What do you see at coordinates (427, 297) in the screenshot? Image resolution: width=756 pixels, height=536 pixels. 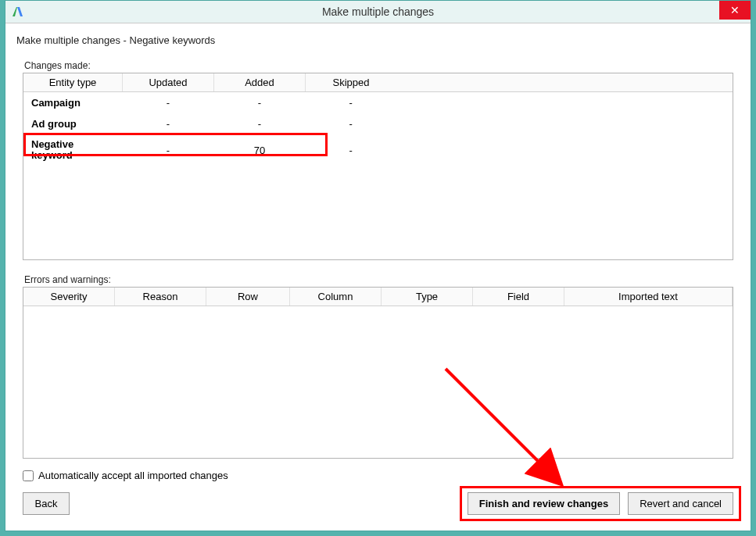 I see `col-type: Type` at bounding box center [427, 297].